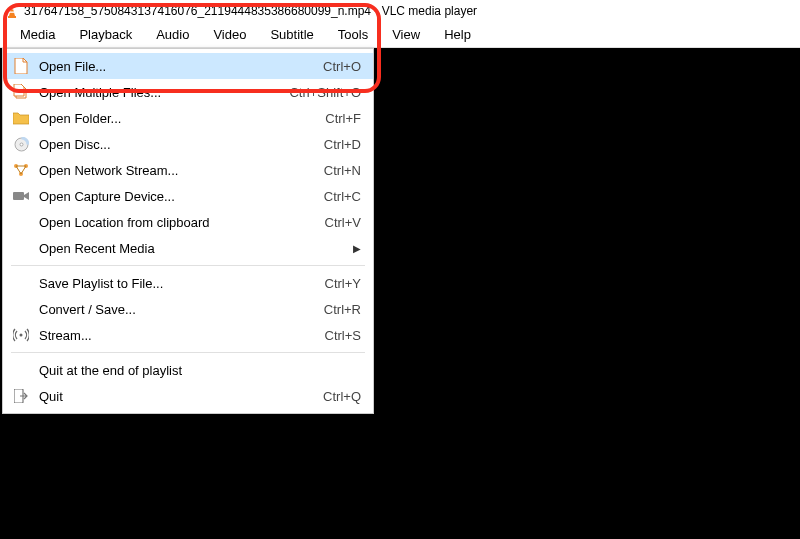  Describe the element at coordinates (343, 284) in the screenshot. I see `menu-shortcut: Ctrl+Y` at that location.